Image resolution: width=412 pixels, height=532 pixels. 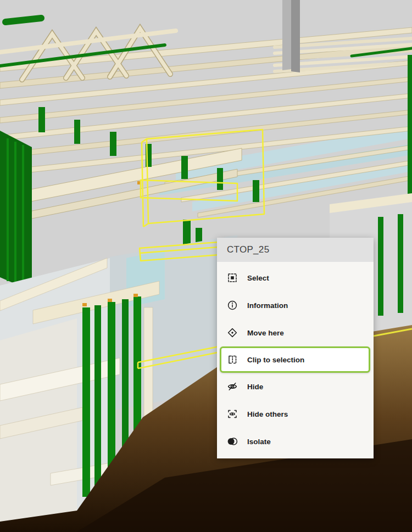 I want to click on context-menu-title: CTOP_25, so click(x=296, y=250).